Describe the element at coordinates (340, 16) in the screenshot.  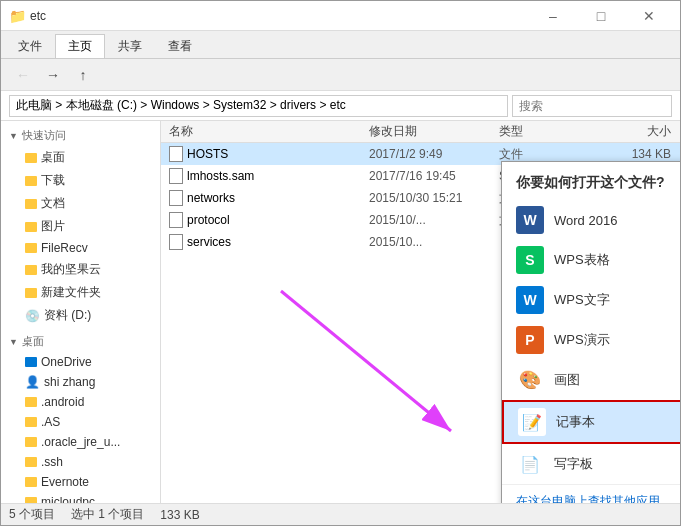
I see `title-bar: 📁 etc – □ ✕` at that location.